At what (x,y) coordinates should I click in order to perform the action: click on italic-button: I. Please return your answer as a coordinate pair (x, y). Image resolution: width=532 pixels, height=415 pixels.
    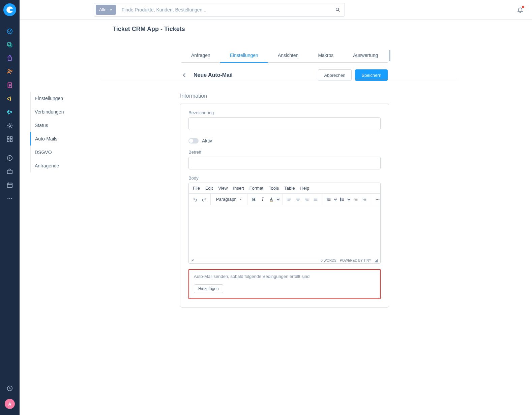
    Looking at the image, I should click on (263, 199).